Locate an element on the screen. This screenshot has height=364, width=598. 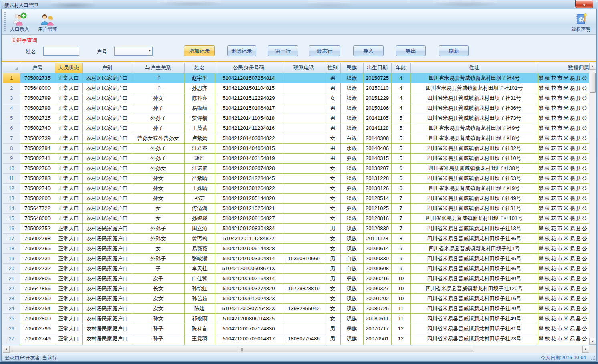
cell-address: 四川省米易县普威镇新龙村田坝子社101号 is located at coordinates (474, 88).